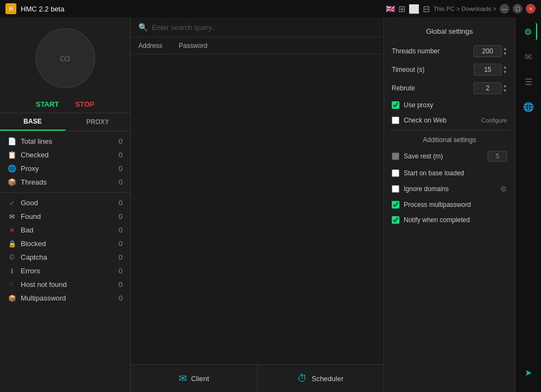 The width and height of the screenshot is (541, 392). I want to click on ignore-domains-checkbox, so click(396, 189).